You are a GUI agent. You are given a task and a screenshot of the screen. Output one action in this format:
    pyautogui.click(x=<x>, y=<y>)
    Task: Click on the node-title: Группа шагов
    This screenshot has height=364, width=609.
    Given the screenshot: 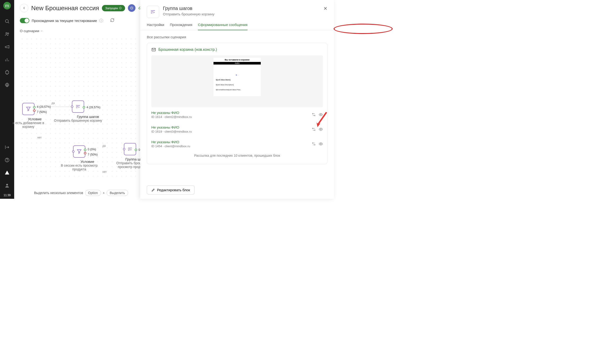 What is the action you would take?
    pyautogui.click(x=88, y=117)
    